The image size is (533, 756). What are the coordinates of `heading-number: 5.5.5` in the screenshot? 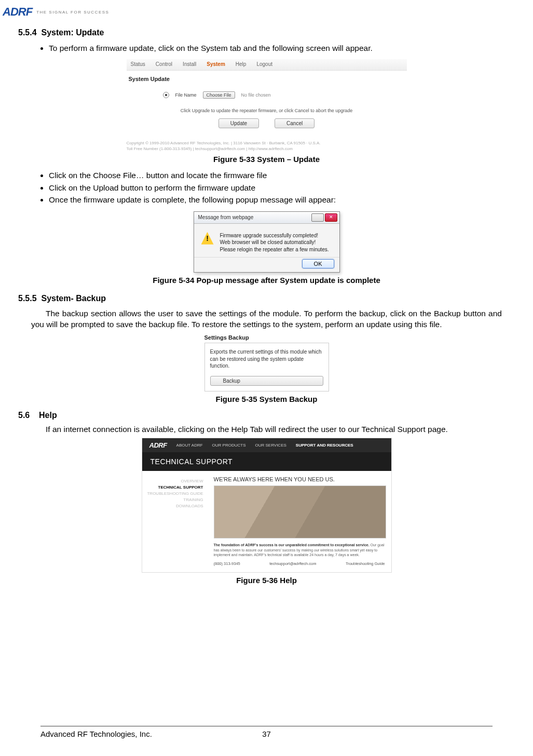 It's located at (28, 299).